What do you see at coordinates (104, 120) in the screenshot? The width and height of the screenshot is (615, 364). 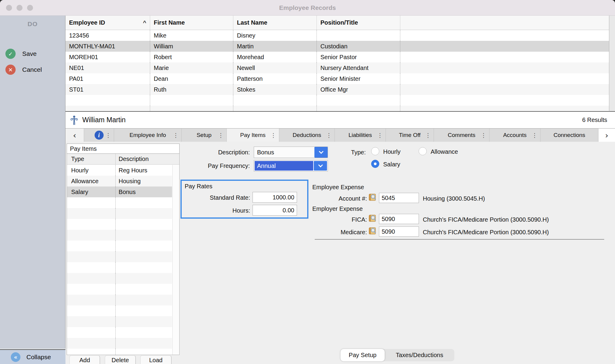 I see `record-name: William Martin` at bounding box center [104, 120].